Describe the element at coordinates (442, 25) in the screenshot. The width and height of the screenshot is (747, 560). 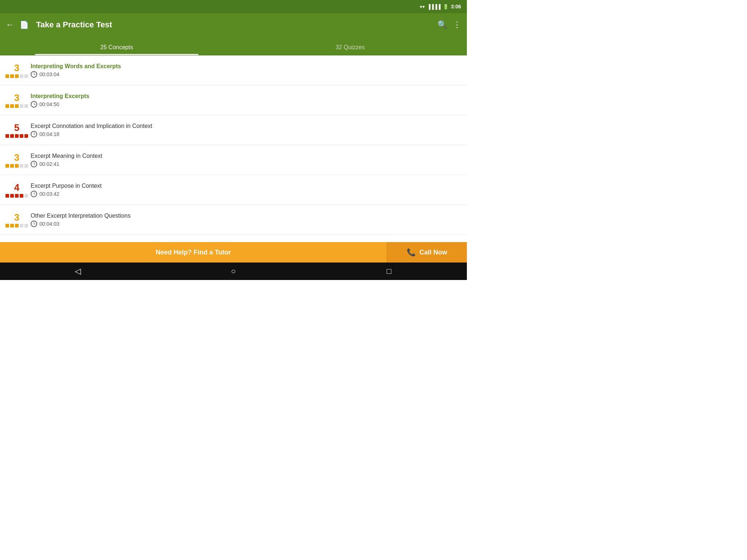
I see `search-button: 🔍` at that location.